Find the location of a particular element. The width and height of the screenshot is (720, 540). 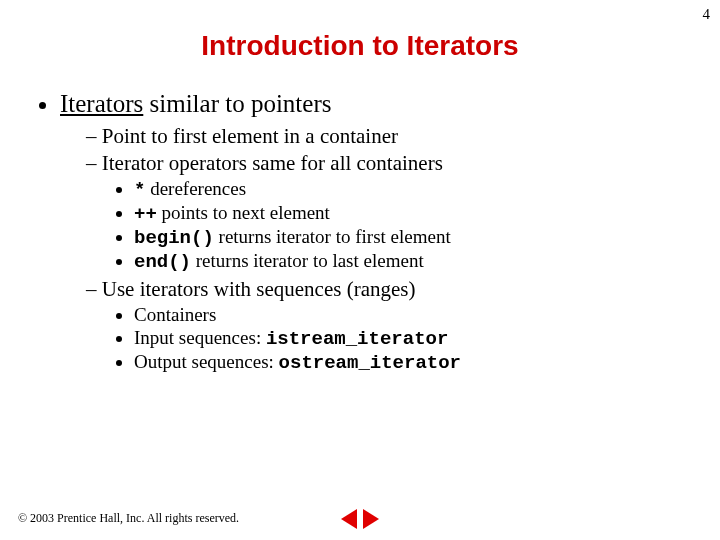

seq1-text: Containers is located at coordinates (175, 314).